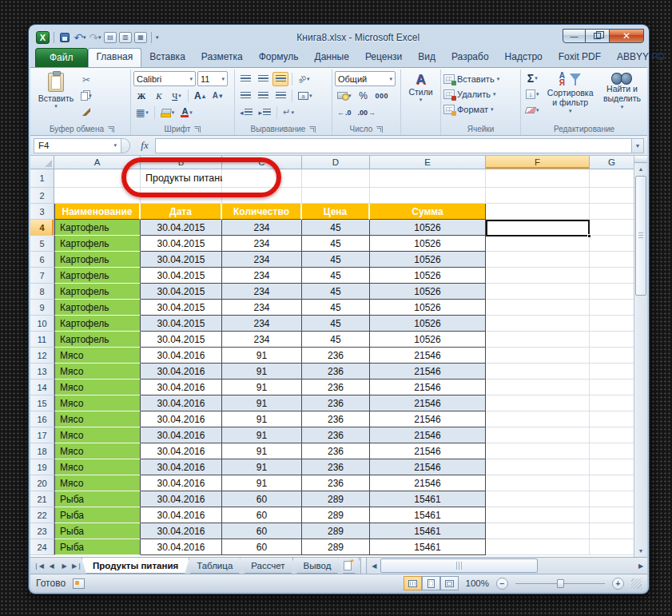 Image resolution: width=672 pixels, height=616 pixels. Describe the element at coordinates (262, 499) in the screenshot. I see `cell: 60` at that location.